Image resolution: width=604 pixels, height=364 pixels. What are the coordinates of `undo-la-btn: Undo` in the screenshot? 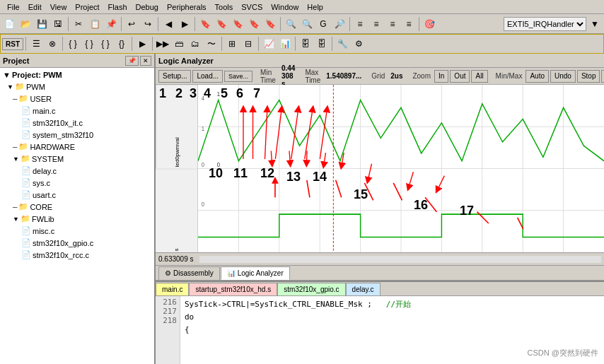 It's located at (563, 76).